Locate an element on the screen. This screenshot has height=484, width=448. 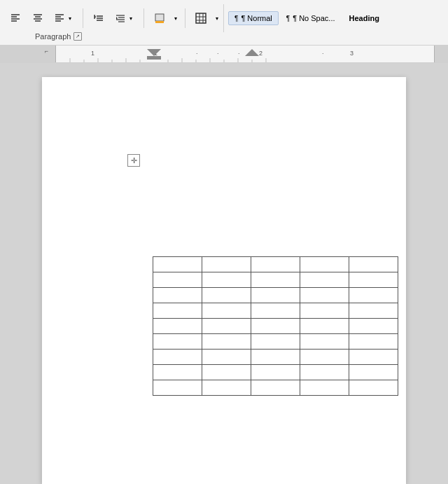
svg-text: 1 is located at coordinates (92, 53).